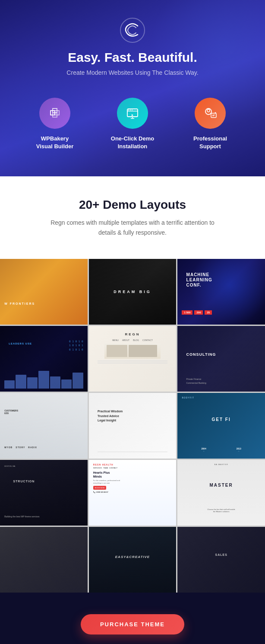 The width and height of the screenshot is (265, 644). What do you see at coordinates (132, 124) in the screenshot?
I see `feature-oneclick: One-Click Demo Installation` at bounding box center [132, 124].